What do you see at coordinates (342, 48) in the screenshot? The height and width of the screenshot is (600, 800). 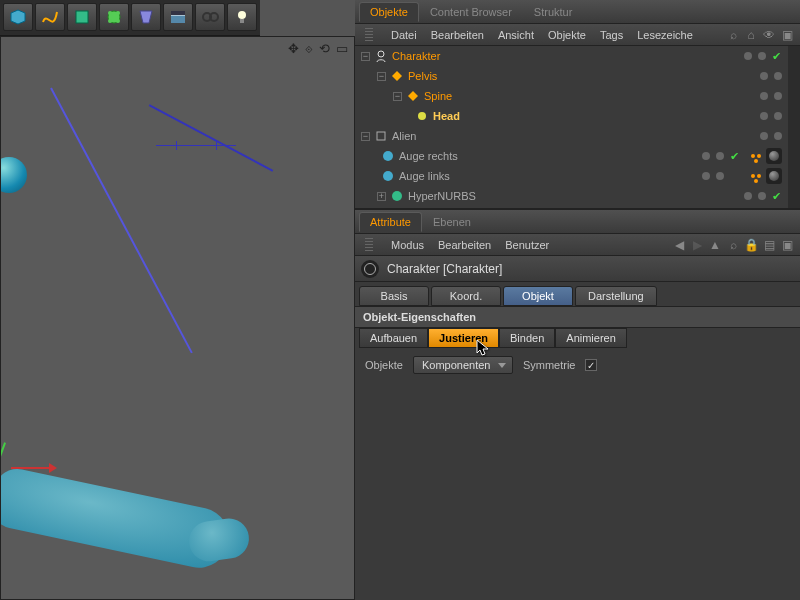 I see `frame-view-icon: ▭` at bounding box center [342, 48].